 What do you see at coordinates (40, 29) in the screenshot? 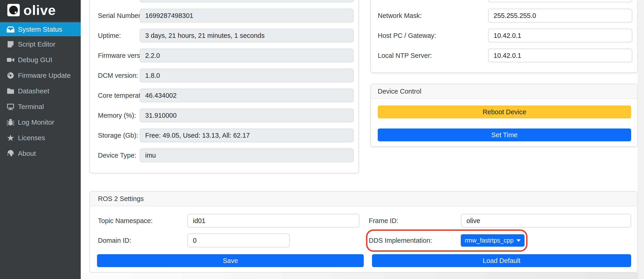
I see `sidebar-item-system-status: System Status` at bounding box center [40, 29].